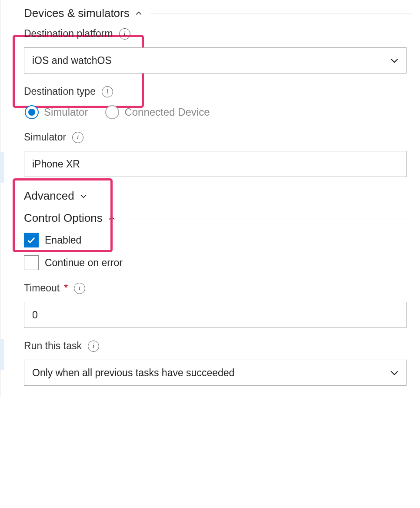  What do you see at coordinates (69, 34) in the screenshot?
I see `destination-platform-label: Destination platform` at bounding box center [69, 34].